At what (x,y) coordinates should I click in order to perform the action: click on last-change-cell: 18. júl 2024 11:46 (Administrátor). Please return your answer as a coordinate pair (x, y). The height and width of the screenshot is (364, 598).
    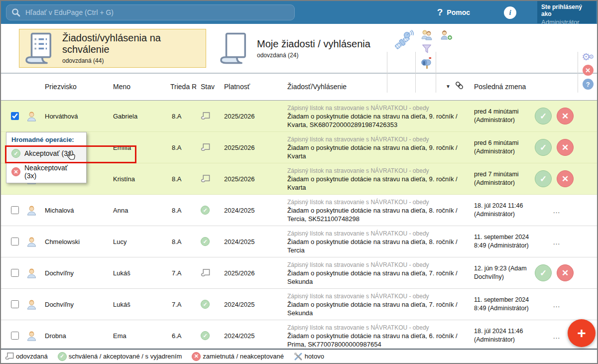
    Looking at the image, I should click on (504, 336).